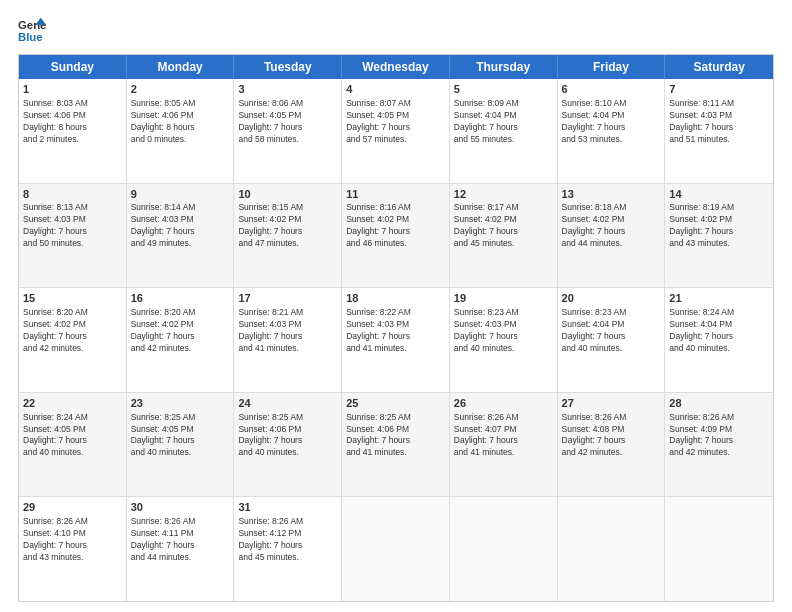  Describe the element at coordinates (719, 340) in the screenshot. I see `table-row: 21Sunrise: 8:24 AMSunset: 4:04 PMDayligh…` at that location.